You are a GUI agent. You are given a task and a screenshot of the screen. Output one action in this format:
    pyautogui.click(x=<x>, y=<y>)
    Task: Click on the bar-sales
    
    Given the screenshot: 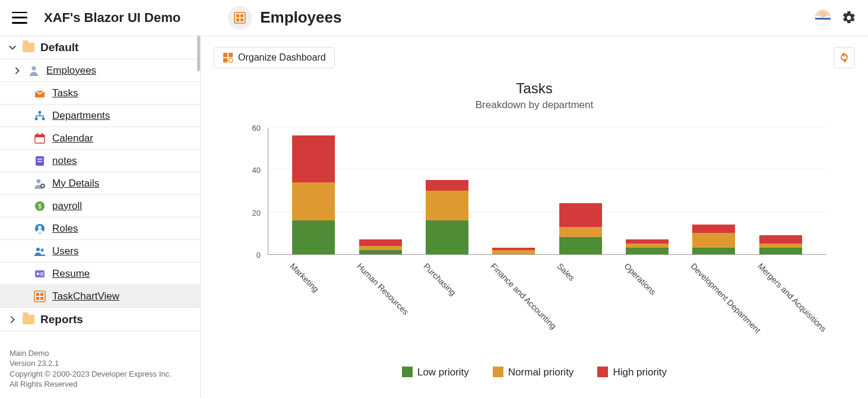 What is the action you would take?
    pyautogui.click(x=581, y=229)
    